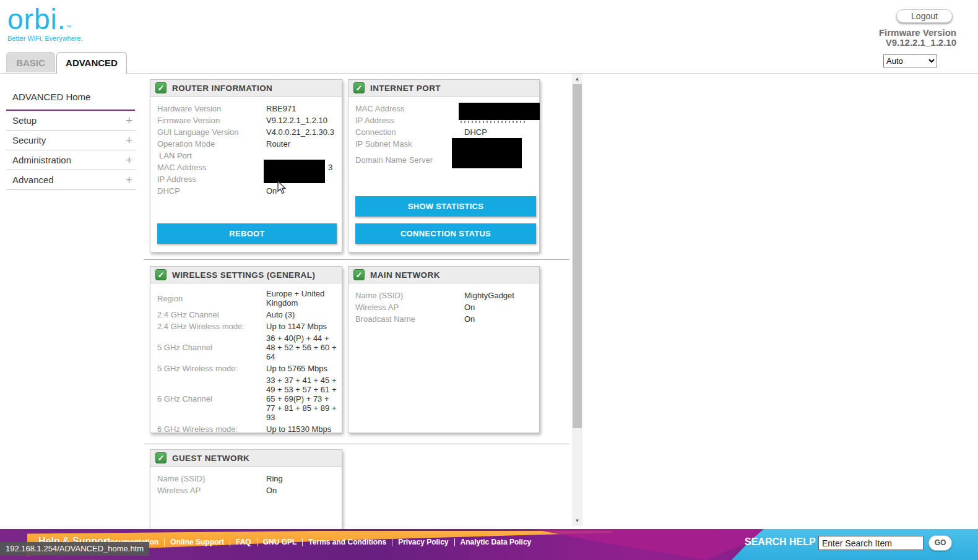 This screenshot has width=978, height=560. I want to click on footer-links: Documentation Online Support FAQ GNU GPL…, so click(318, 542).